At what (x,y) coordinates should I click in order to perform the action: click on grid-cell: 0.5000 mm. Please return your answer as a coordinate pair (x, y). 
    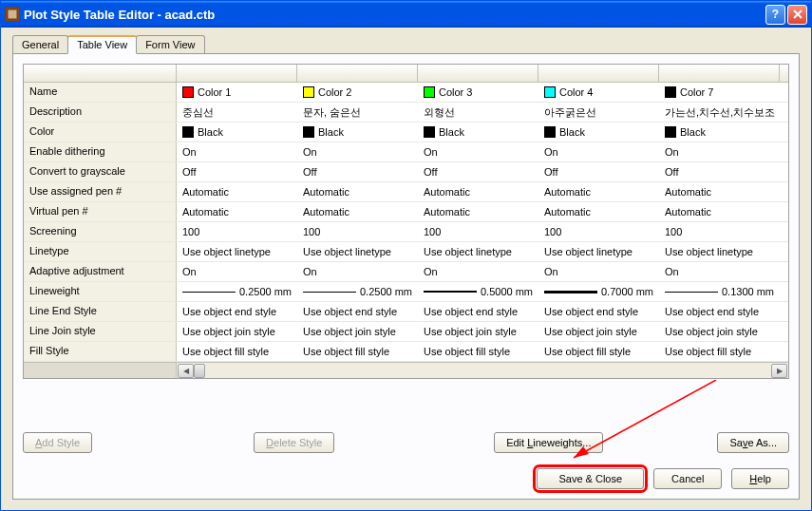
    Looking at the image, I should click on (479, 292).